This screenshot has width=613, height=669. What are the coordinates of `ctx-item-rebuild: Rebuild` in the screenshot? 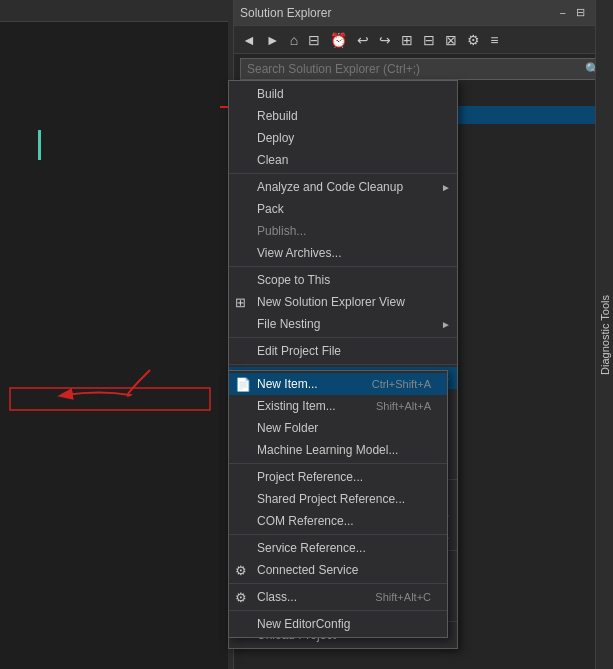 It's located at (343, 116).